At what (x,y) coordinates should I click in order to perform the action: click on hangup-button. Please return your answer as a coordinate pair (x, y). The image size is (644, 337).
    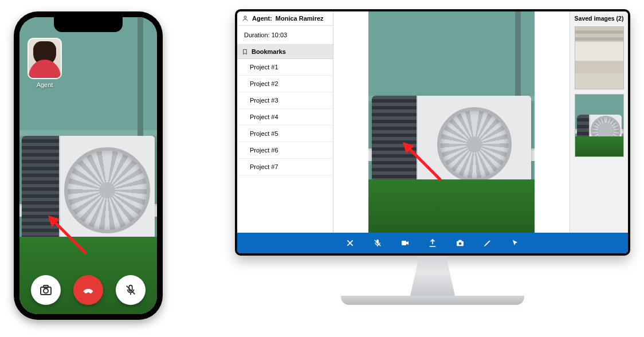
    Looking at the image, I should click on (88, 290).